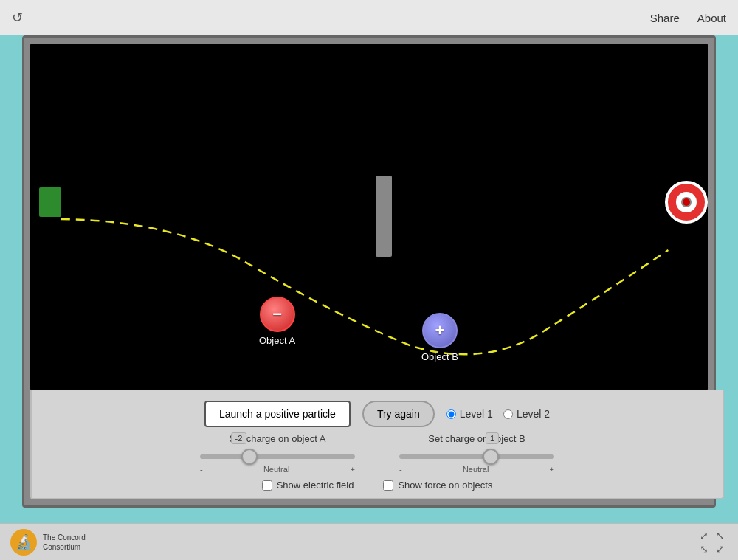 Image resolution: width=738 pixels, height=560 pixels. What do you see at coordinates (722, 549) in the screenshot?
I see `fullscreen-icon4: ⤢` at bounding box center [722, 549].